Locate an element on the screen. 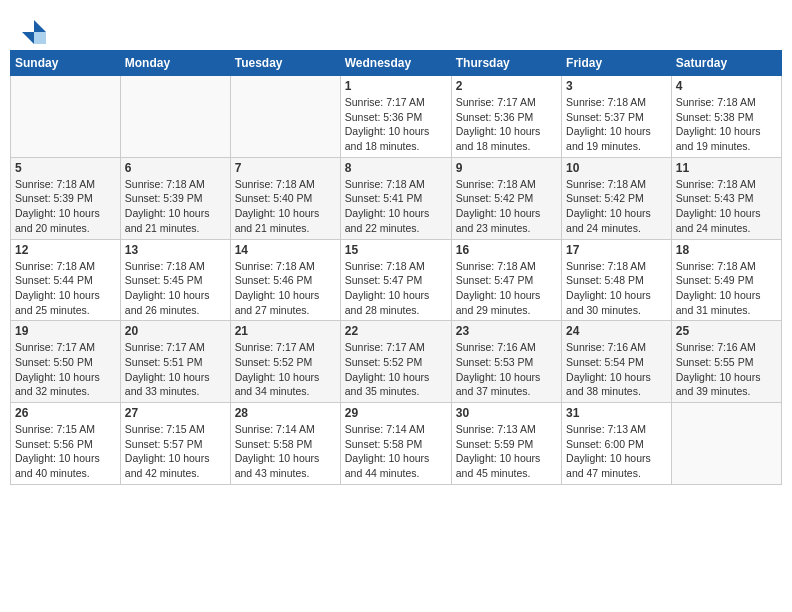 This screenshot has width=792, height=612. calendar-cell: 5Sunrise: 7:18 AM Sunset: 5:39 PM Daylig… is located at coordinates (66, 198).